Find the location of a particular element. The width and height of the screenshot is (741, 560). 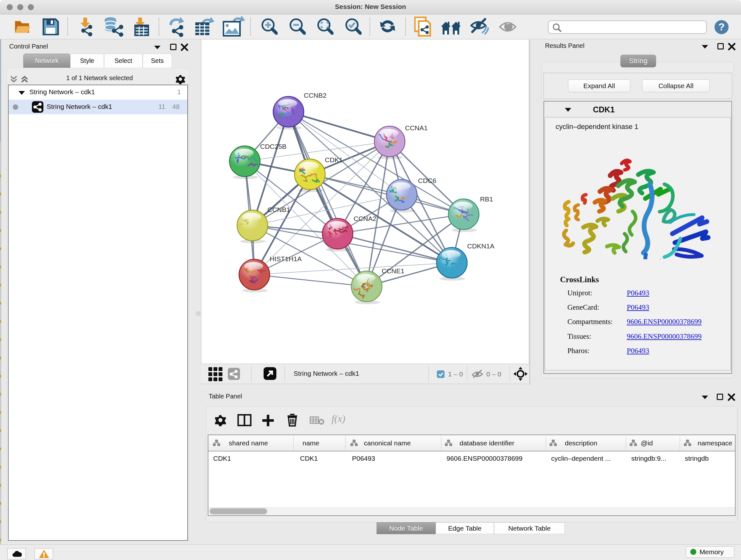

svg-text: HIST1H1A is located at coordinates (285, 259).